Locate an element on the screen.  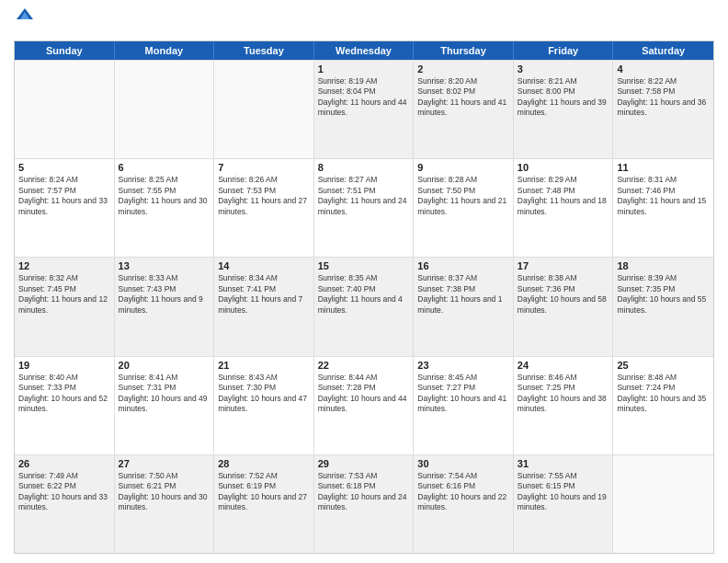
daylight-text: Daylight: 11 hours and 33 minutes. is located at coordinates (64, 206).